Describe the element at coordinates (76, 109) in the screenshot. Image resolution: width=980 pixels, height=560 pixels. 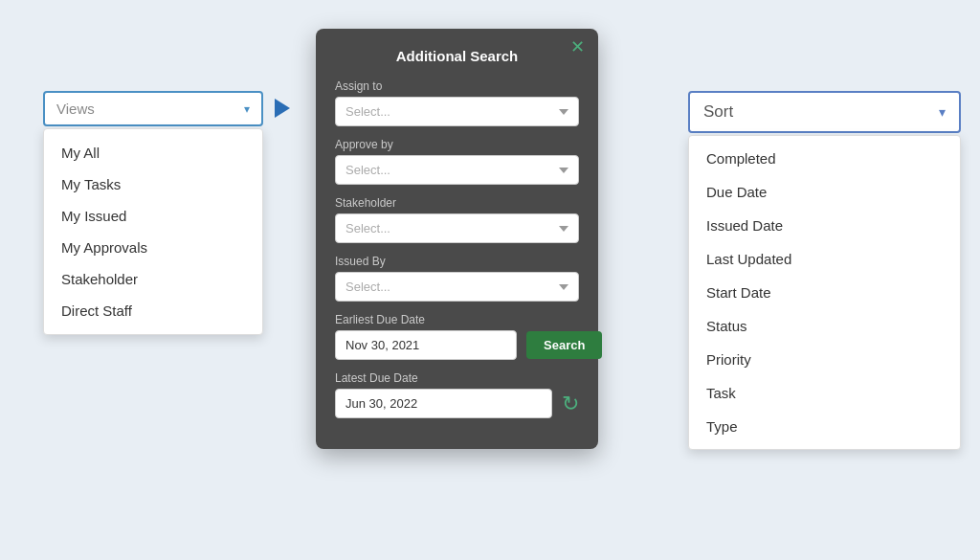
I see `views-trigger-label: Views` at that location.